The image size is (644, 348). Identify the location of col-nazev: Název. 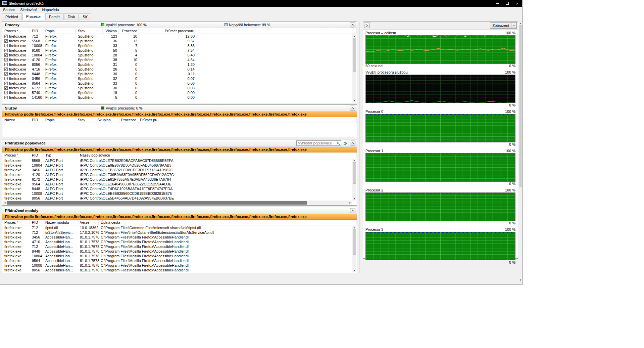
(16, 120).